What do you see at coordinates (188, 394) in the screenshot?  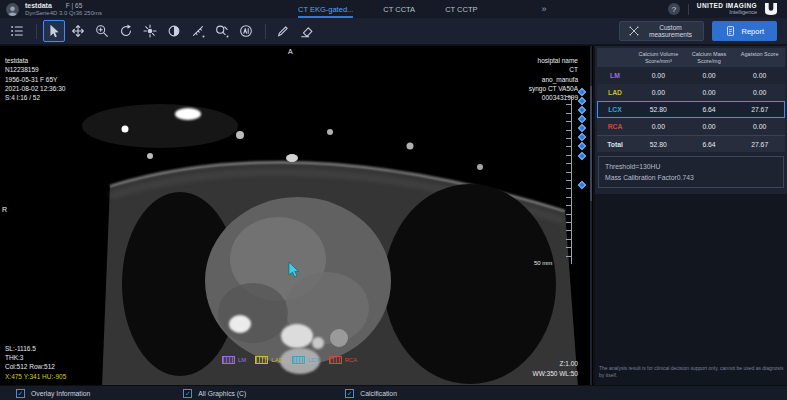 I see `checkbox-all-graphics: ✓` at bounding box center [188, 394].